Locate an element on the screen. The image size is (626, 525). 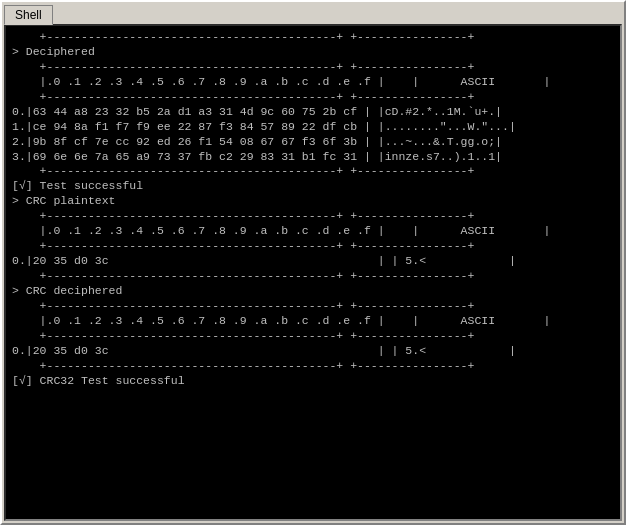
shell-tab: Shell is located at coordinates (28, 15).